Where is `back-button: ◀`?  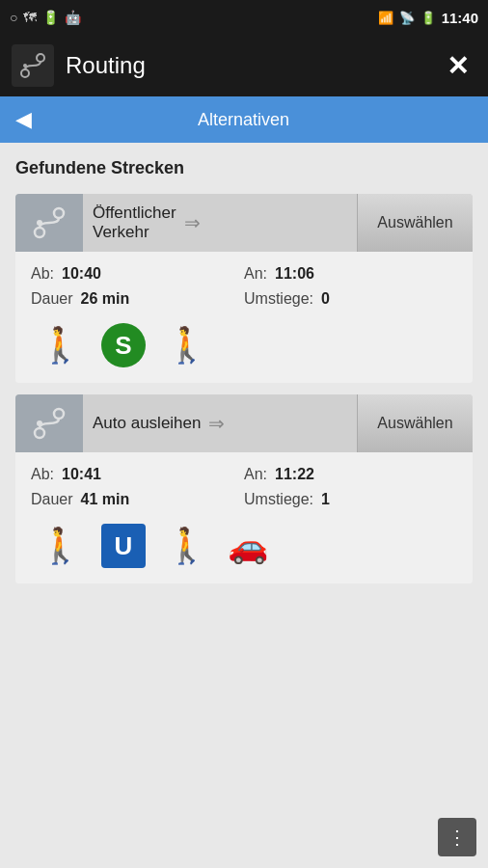 back-button: ◀ is located at coordinates (23, 120).